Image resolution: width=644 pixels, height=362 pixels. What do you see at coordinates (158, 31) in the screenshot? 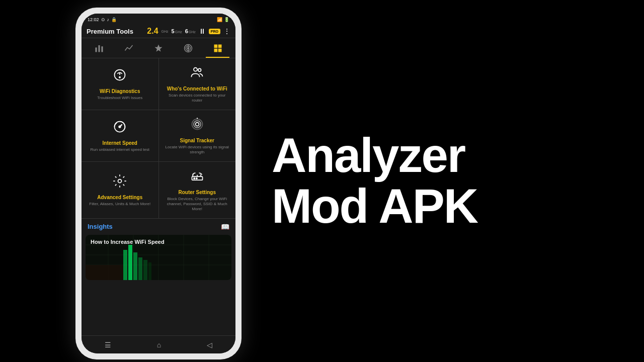
I see `app-header: Premium Tools 2.4 GHz 5 GHz 6 GHz ⏸ PRO` at bounding box center [158, 31].